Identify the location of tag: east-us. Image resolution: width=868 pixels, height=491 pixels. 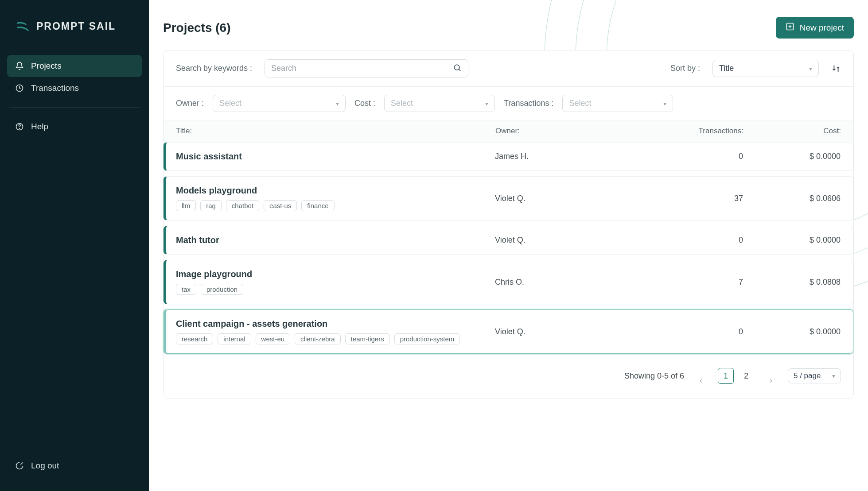
(280, 205).